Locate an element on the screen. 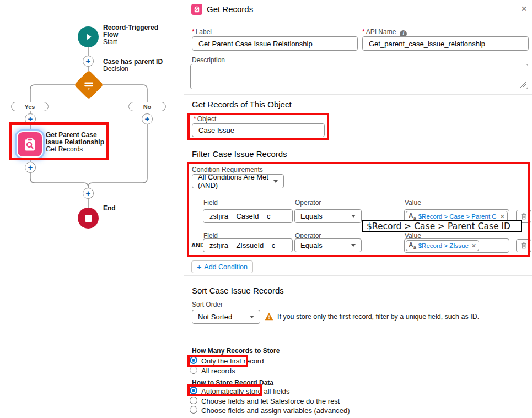  radio-auto-store-all-fields is located at coordinates (194, 390).